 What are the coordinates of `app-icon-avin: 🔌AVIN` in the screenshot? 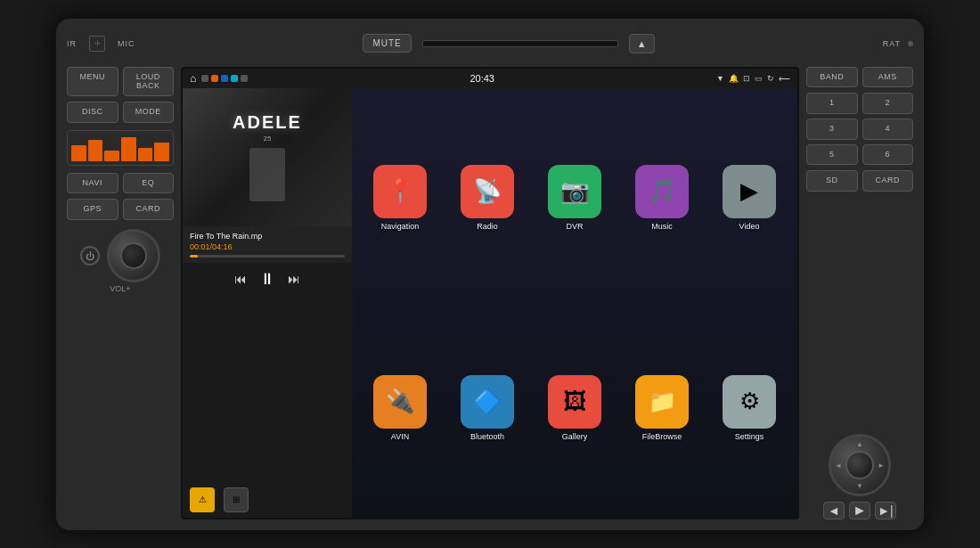 It's located at (400, 408).